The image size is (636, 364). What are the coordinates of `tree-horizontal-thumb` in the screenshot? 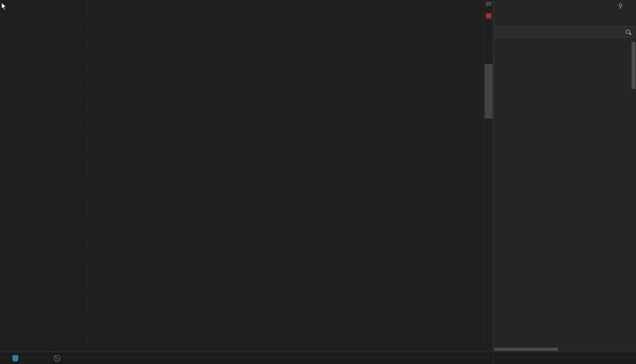 It's located at (526, 349).